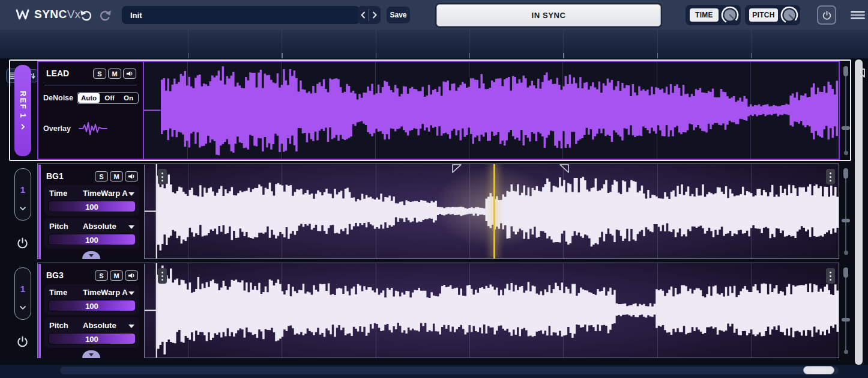 This screenshot has width=868, height=378. What do you see at coordinates (109, 98) in the screenshot?
I see `denoise-option-off: Off` at bounding box center [109, 98].